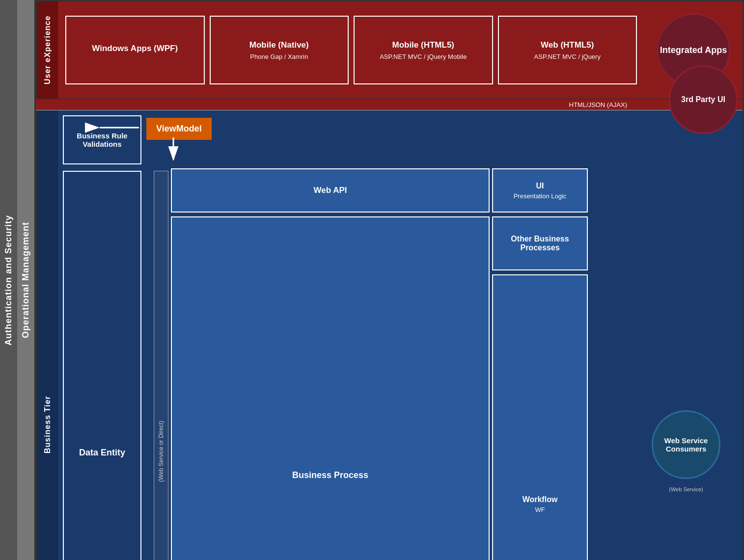  I want to click on workflow-box: Workflow WF, so click(540, 417).